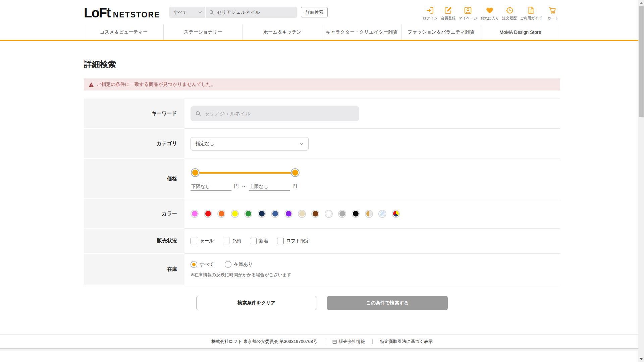  What do you see at coordinates (322, 144) in the screenshot?
I see `form-row-category: カテゴリ 指定なし` at bounding box center [322, 144].